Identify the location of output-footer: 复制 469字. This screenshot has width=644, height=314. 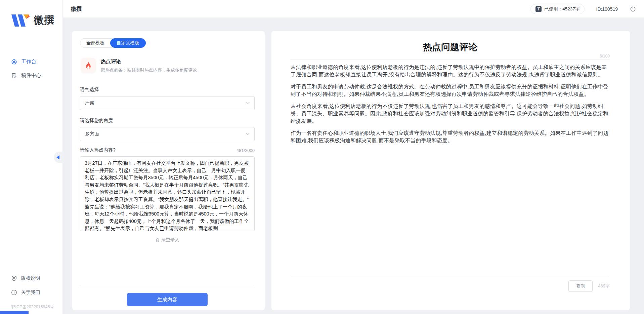
(450, 293).